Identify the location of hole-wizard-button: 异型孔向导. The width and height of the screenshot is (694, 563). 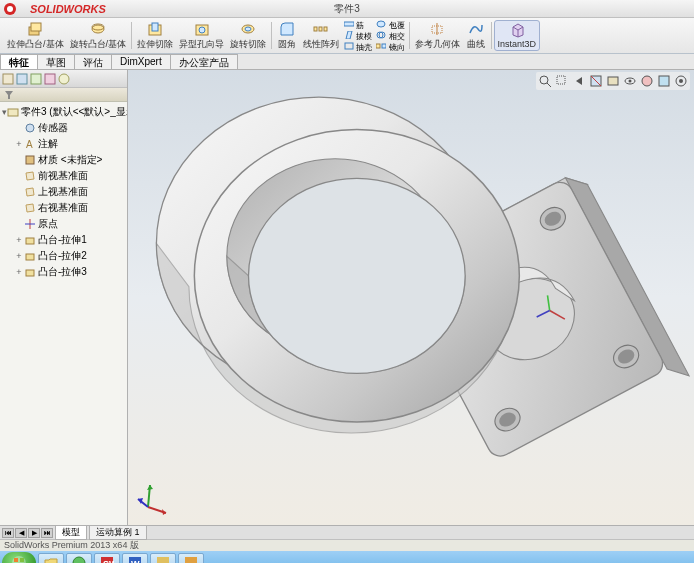
(202, 36).